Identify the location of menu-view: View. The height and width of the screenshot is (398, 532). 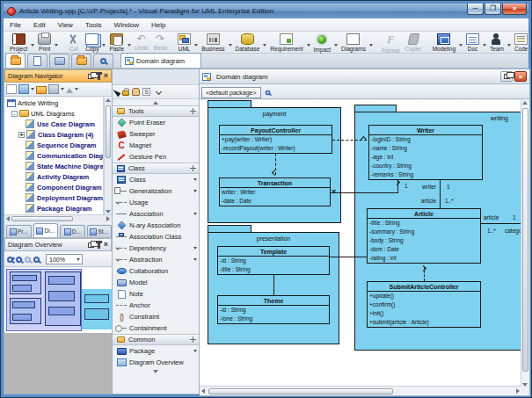
(65, 25).